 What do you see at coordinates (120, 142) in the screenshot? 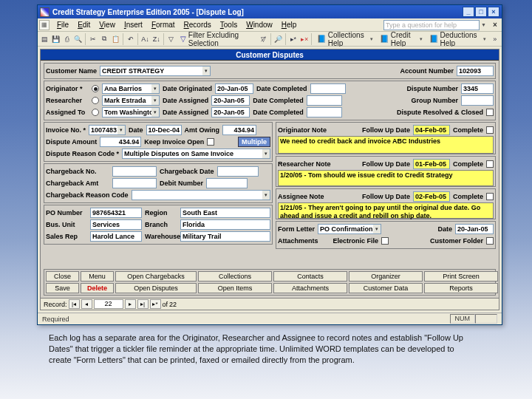
I see `dispute-amount-field: 434.94` at bounding box center [120, 142].